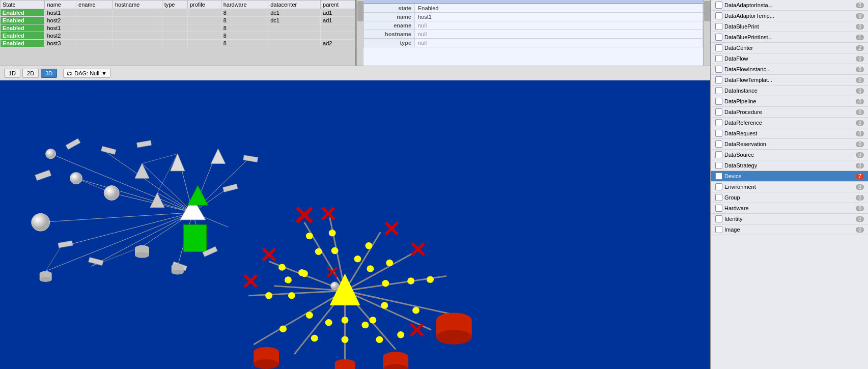 This screenshot has height=369, width=868. Describe the element at coordinates (790, 145) in the screenshot. I see `sidebar-item-datareservation: DataReservation0` at that location.